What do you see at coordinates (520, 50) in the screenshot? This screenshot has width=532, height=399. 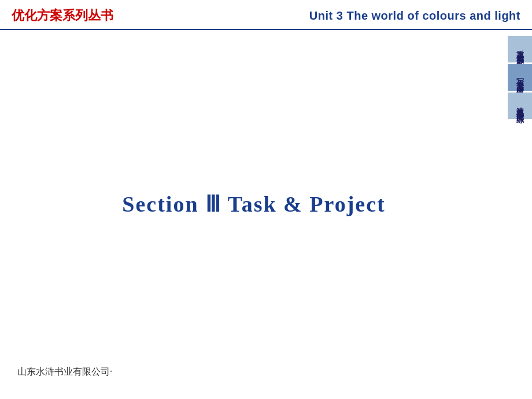 I see `sidebar-tab-key-points: 重点难点探究` at bounding box center [520, 50].